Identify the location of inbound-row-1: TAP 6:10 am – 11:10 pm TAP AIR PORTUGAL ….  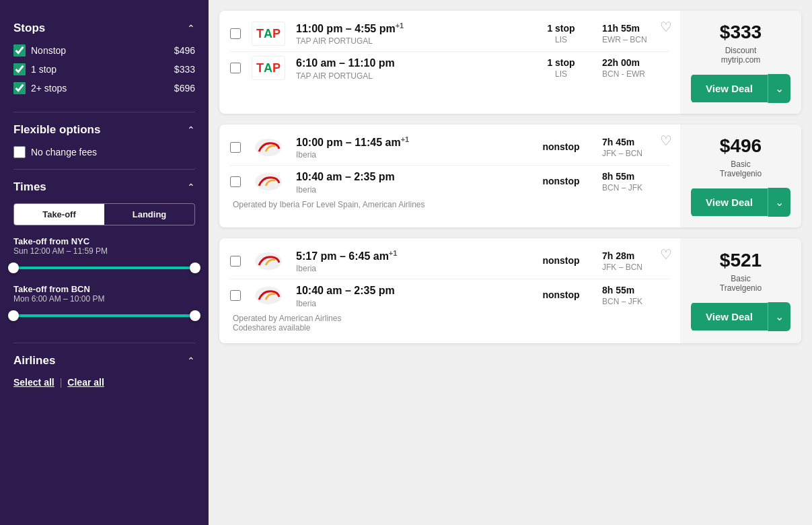
(449, 68).